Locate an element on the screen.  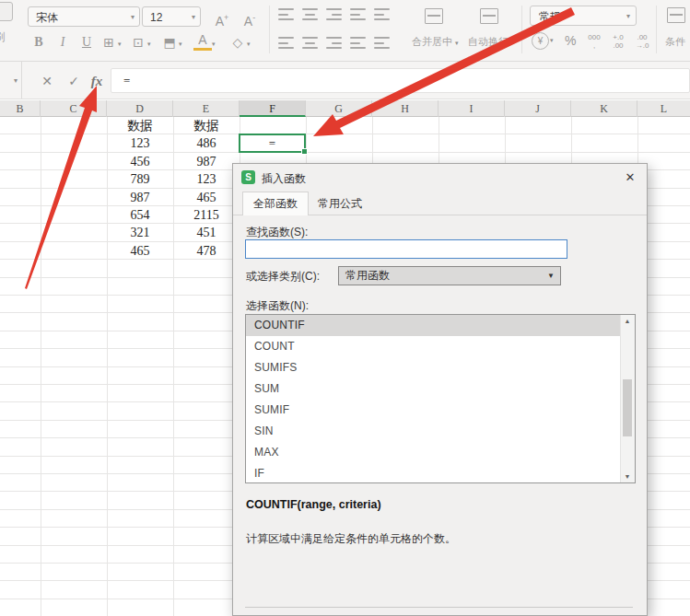
cell-style-button: ⊡ is located at coordinates (138, 42).